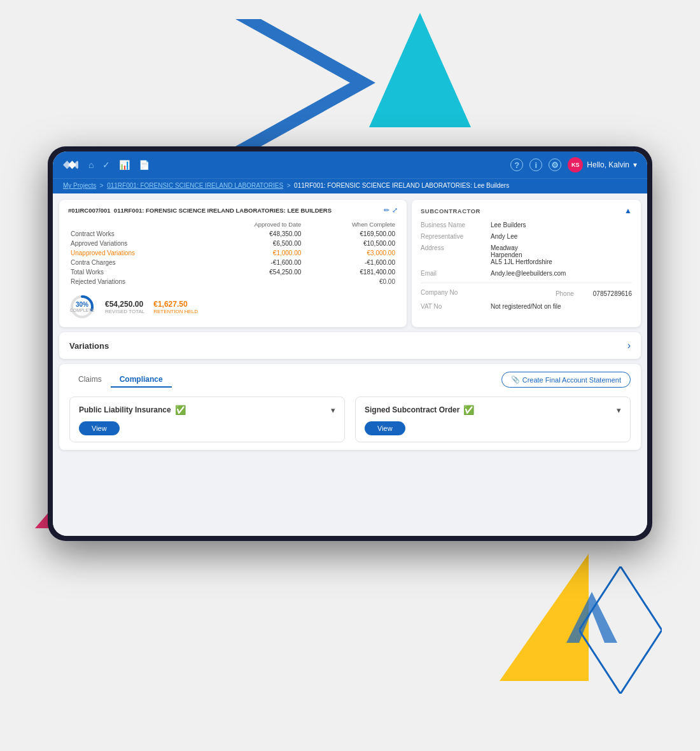 The width and height of the screenshot is (700, 751). Describe the element at coordinates (71, 165) in the screenshot. I see `app-logo` at that location.